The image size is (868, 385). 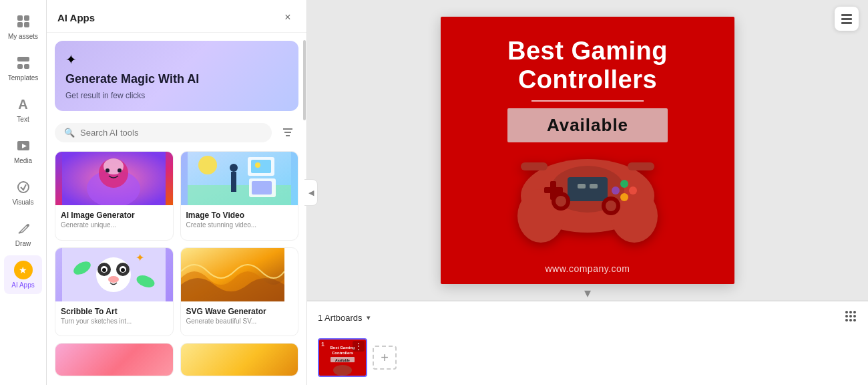 I want to click on sidebar-label-media: Media, so click(x=23, y=160).